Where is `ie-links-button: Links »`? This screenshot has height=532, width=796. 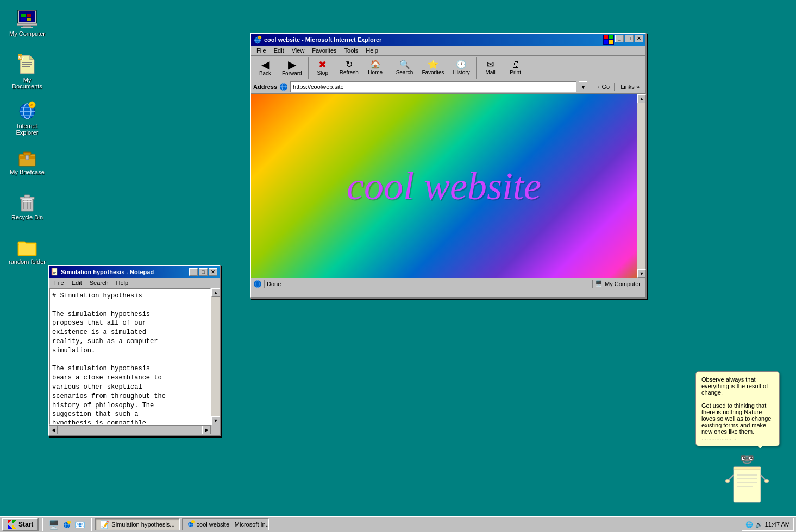
ie-links-button: Links » is located at coordinates (630, 87).